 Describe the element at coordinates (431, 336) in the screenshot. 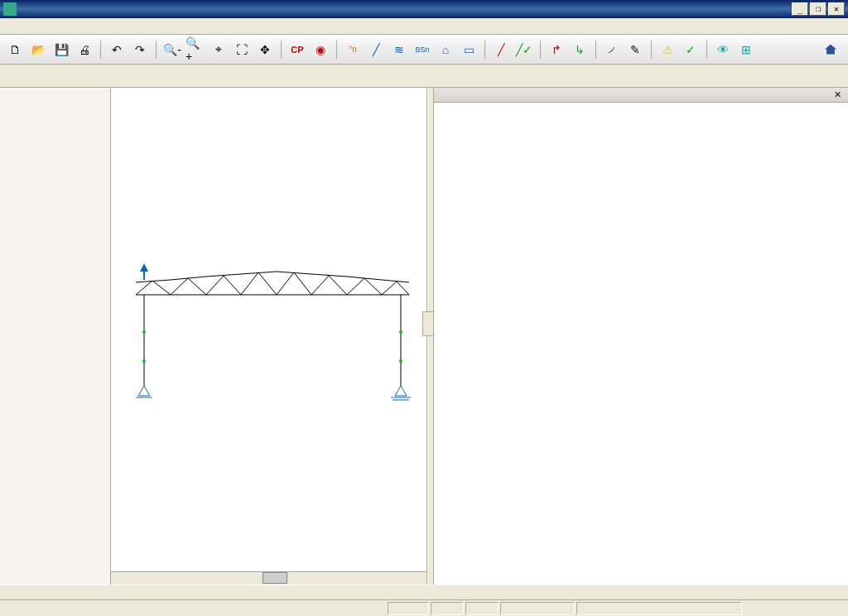

I see `splitter` at that location.